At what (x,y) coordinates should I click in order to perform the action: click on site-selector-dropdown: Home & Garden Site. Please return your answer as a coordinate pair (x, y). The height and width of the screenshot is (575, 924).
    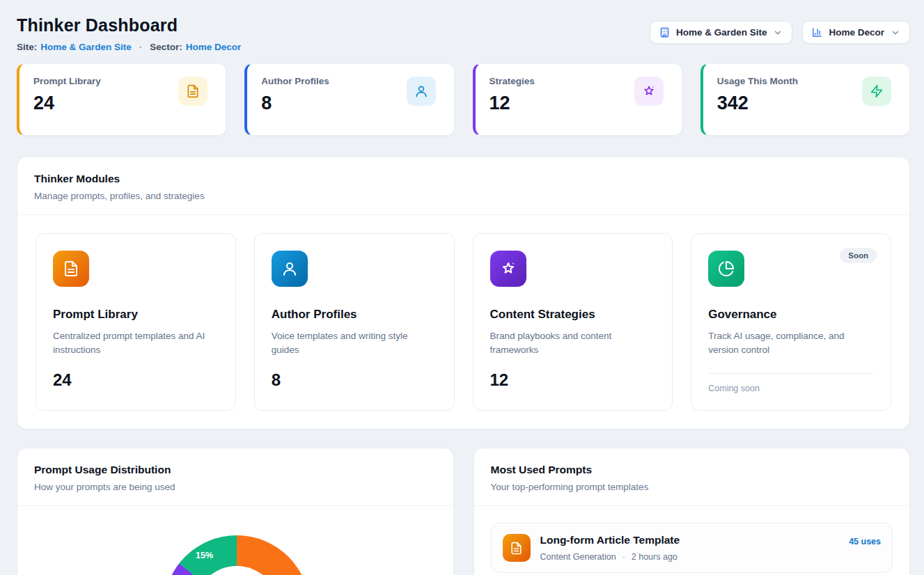
    Looking at the image, I should click on (721, 32).